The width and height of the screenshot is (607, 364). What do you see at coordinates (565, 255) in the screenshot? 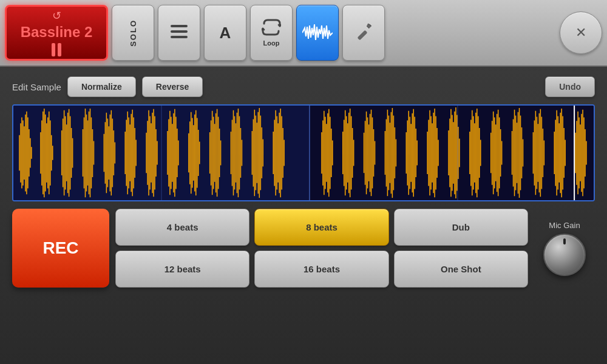
I see `mic-gain-knob` at bounding box center [565, 255].